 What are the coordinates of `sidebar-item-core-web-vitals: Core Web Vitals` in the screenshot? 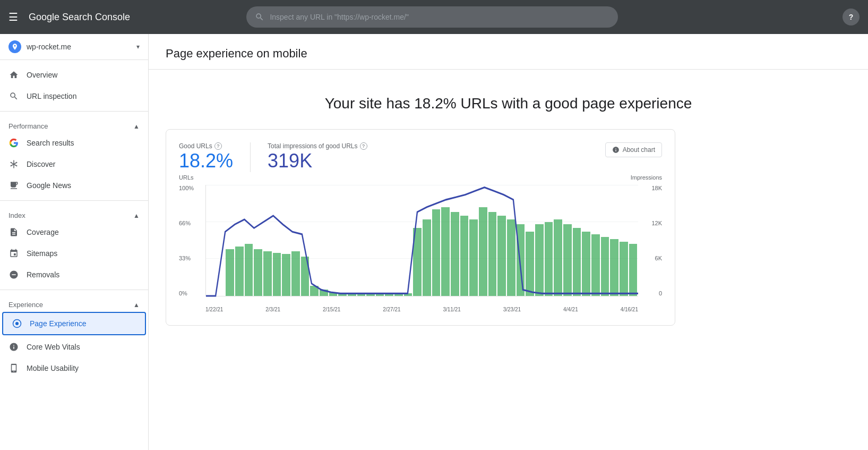 It's located at (72, 347).